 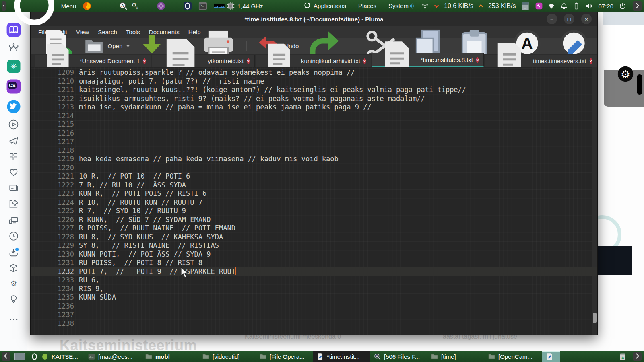 I want to click on line-text: SY 8, // RISTI NAINE // RISTIAS, so click(x=149, y=246).